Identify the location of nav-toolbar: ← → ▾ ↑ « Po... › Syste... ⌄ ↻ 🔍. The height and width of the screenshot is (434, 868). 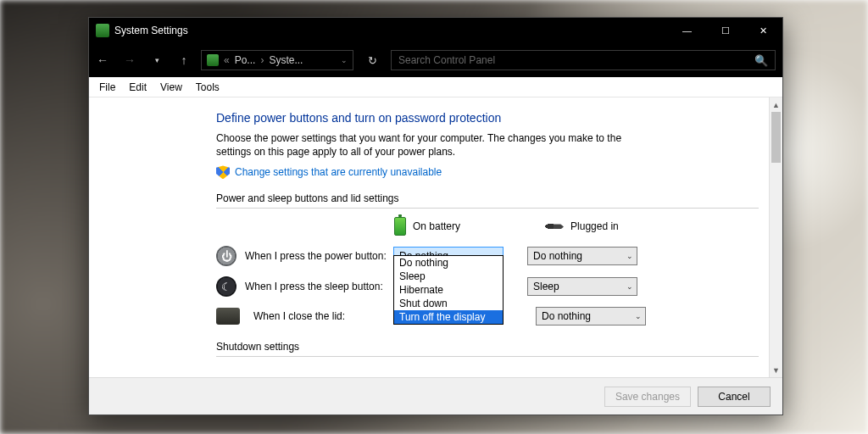
(436, 60).